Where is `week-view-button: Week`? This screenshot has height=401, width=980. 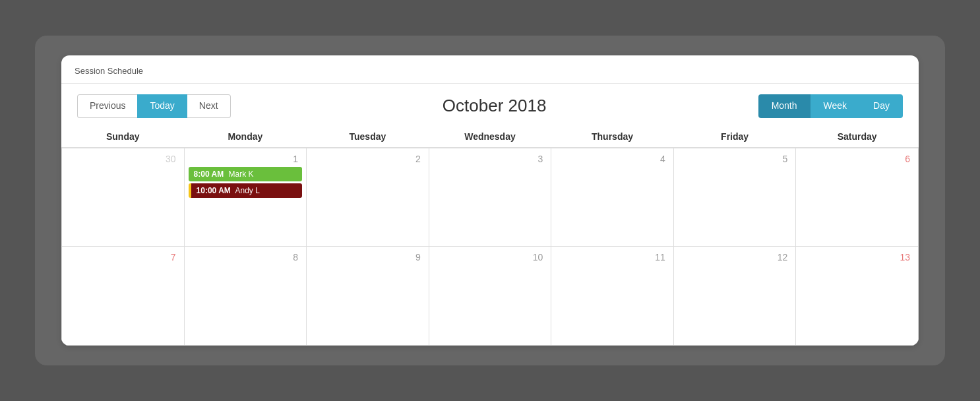 week-view-button: Week is located at coordinates (836, 106).